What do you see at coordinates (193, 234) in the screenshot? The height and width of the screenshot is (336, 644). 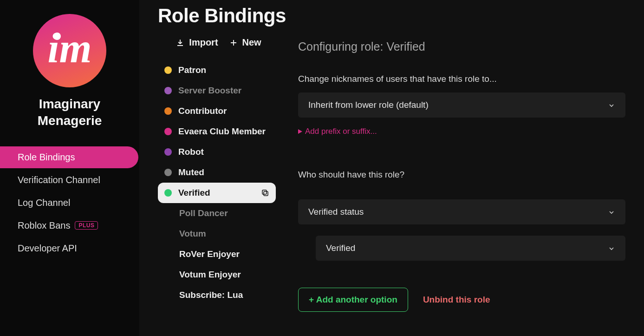 I see `role-label: Votum` at bounding box center [193, 234].